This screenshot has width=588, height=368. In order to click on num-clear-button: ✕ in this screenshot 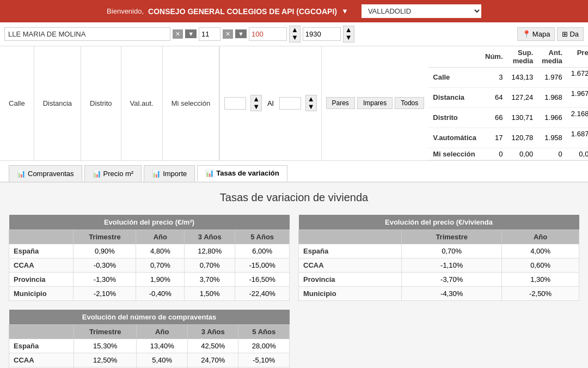, I will do `click(228, 34)`.